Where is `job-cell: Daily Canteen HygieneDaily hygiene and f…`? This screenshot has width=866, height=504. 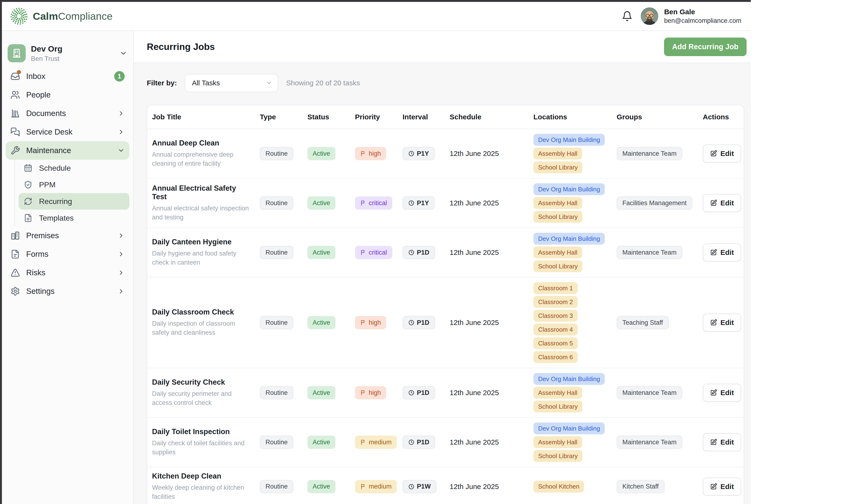
job-cell: Daily Canteen HygieneDaily hygiene and f… is located at coordinates (206, 252).